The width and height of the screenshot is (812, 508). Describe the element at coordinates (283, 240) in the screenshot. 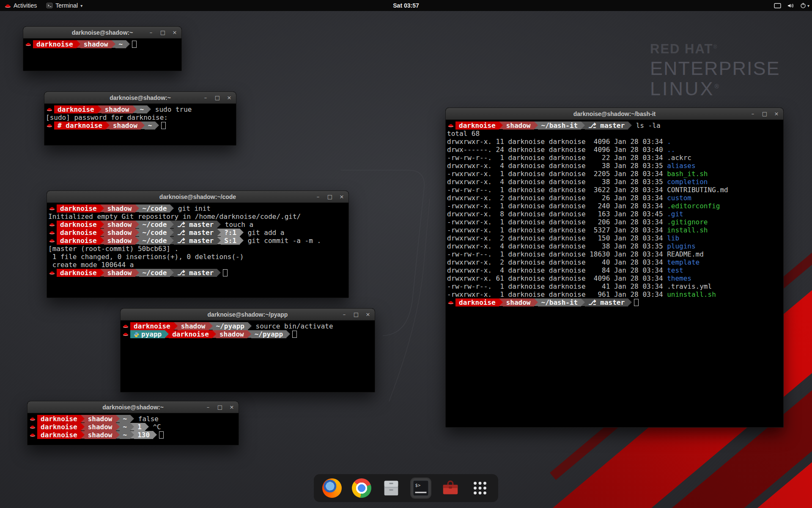

I see `terminal-text: git commit -a -m .` at that location.